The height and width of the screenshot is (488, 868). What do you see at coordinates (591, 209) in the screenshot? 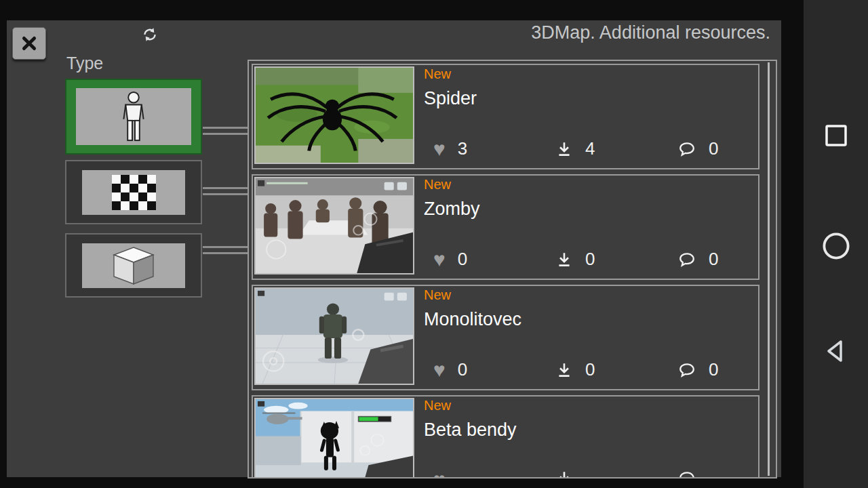
I see `resource-title: Zomby` at bounding box center [591, 209].